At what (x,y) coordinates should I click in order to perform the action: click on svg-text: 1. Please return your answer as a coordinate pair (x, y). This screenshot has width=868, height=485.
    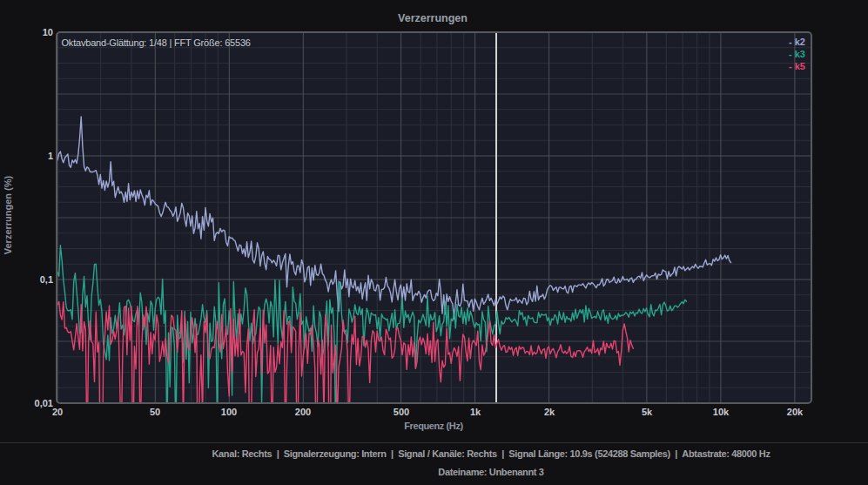
    Looking at the image, I should click on (50, 156).